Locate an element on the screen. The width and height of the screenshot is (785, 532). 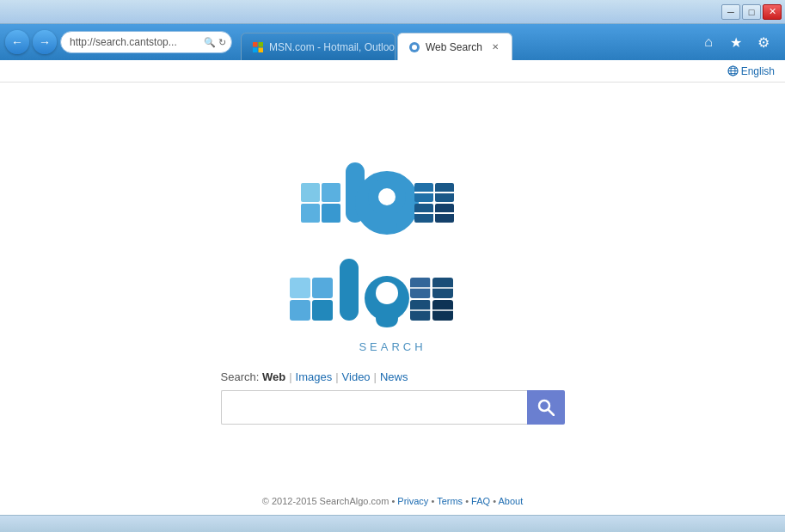
logo-container: SEARCH is located at coordinates (393, 246).